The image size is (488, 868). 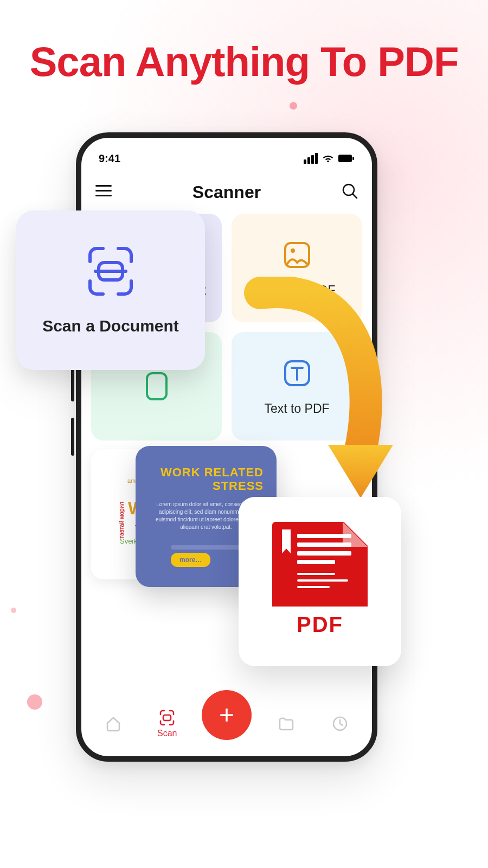 I want to click on float-card-pdf: PDF, so click(x=320, y=582).